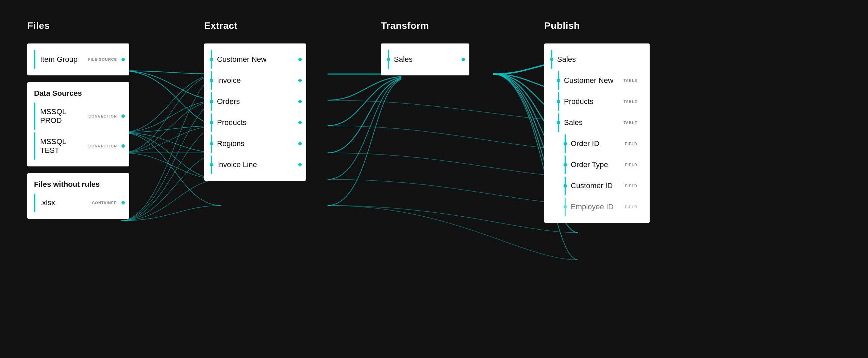 The height and width of the screenshot is (358, 868). I want to click on publish-sales-table-badge: TABLE, so click(631, 123).